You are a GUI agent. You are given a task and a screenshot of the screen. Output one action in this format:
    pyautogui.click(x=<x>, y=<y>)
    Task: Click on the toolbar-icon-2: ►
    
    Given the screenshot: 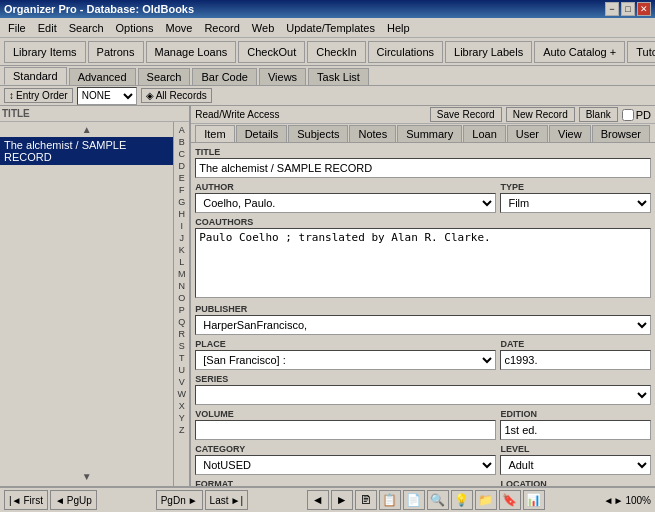 What is the action you would take?
    pyautogui.click(x=342, y=500)
    